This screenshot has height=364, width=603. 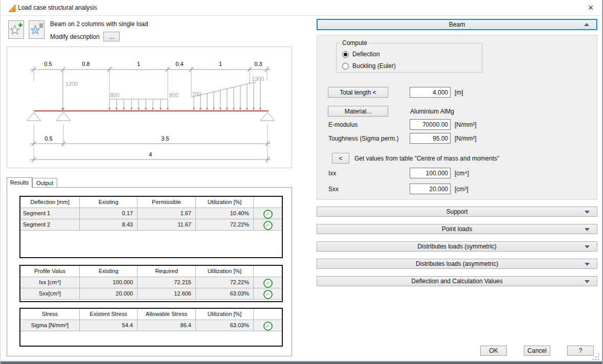 What do you see at coordinates (167, 282) in the screenshot?
I see `cell: 72.215` at bounding box center [167, 282].